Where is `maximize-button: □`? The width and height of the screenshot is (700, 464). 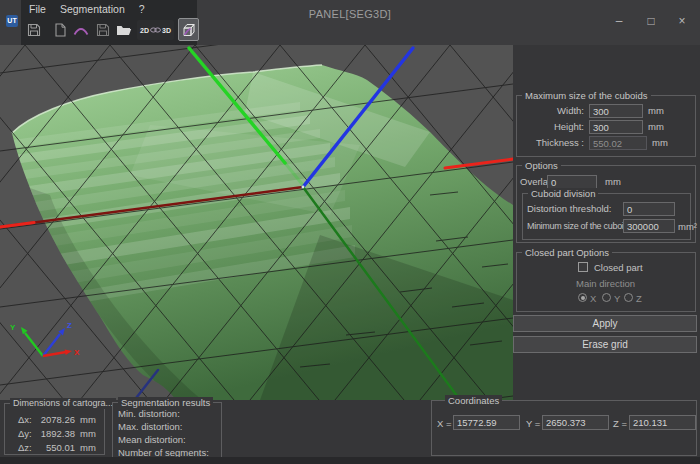
maximize-button: □ is located at coordinates (651, 21).